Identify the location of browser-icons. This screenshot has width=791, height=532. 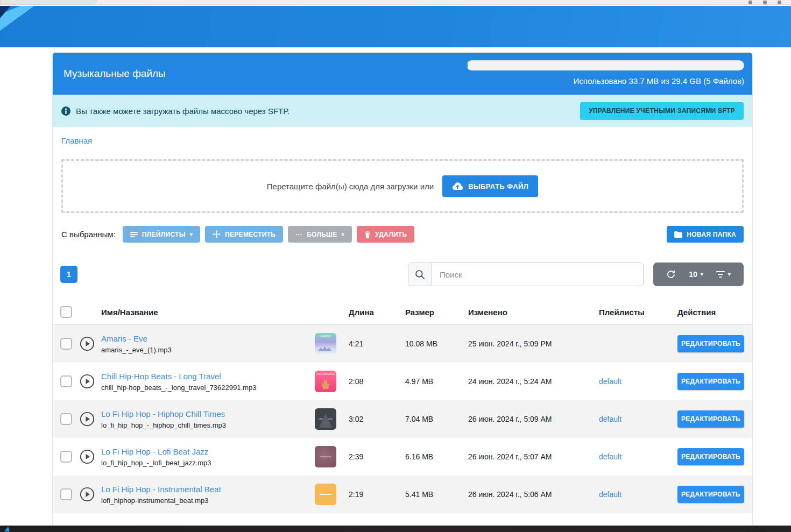
(765, 2).